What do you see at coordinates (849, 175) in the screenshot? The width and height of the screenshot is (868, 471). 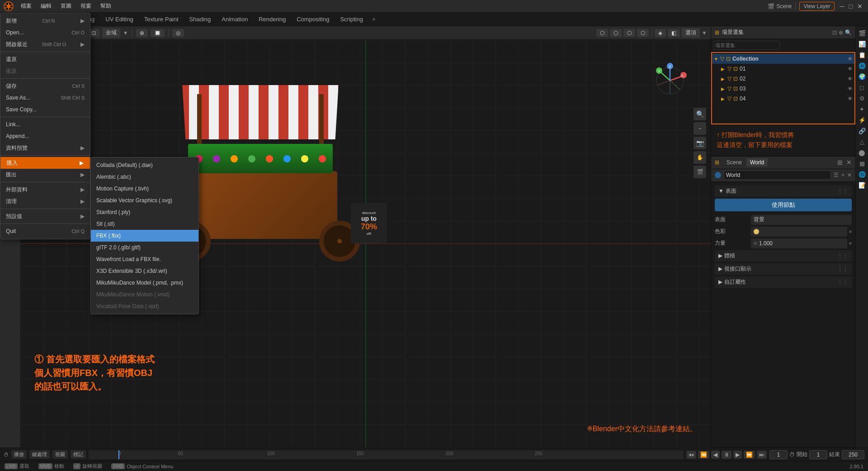 I see `world-unlink-icon: ✕` at bounding box center [849, 175].